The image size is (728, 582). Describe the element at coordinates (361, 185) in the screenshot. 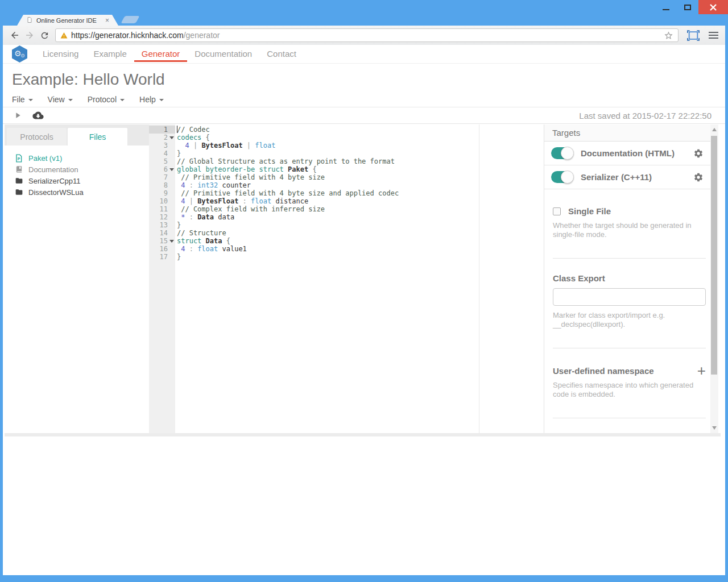

I see `code-line: 4 : int32 counter` at that location.